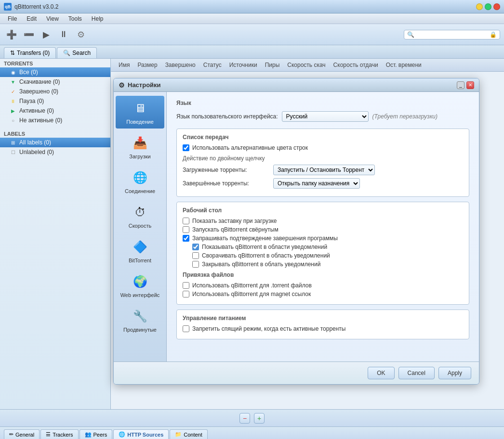 This screenshot has width=504, height=439. What do you see at coordinates (196, 264) in the screenshot?
I see `close-tray-checkbox` at bounding box center [196, 264].